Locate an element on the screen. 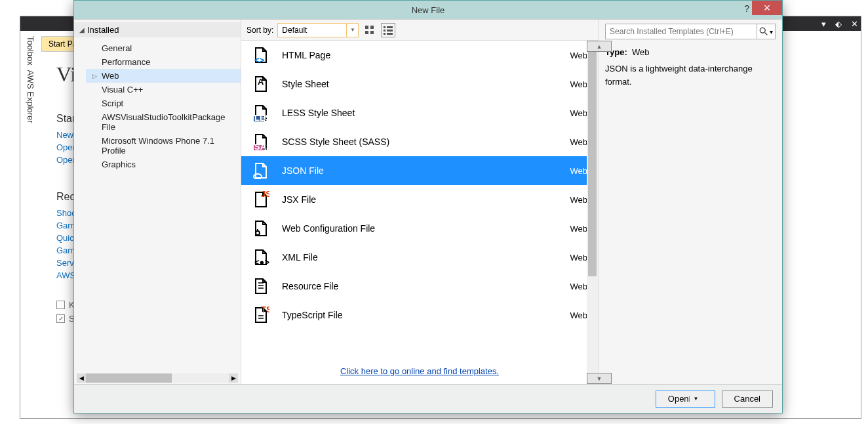  bg-close-icon: ✕ is located at coordinates (855, 24).